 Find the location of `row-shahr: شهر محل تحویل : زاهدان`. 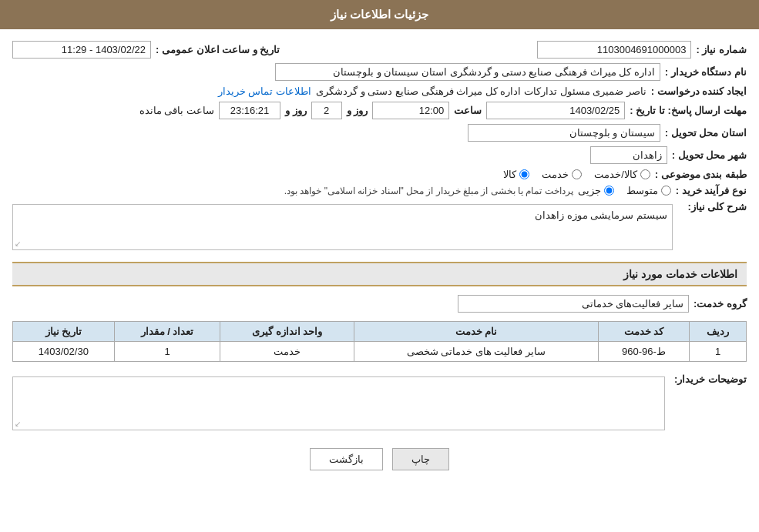

row-shahr: شهر محل تحویل : زاهدان is located at coordinates (379, 156).